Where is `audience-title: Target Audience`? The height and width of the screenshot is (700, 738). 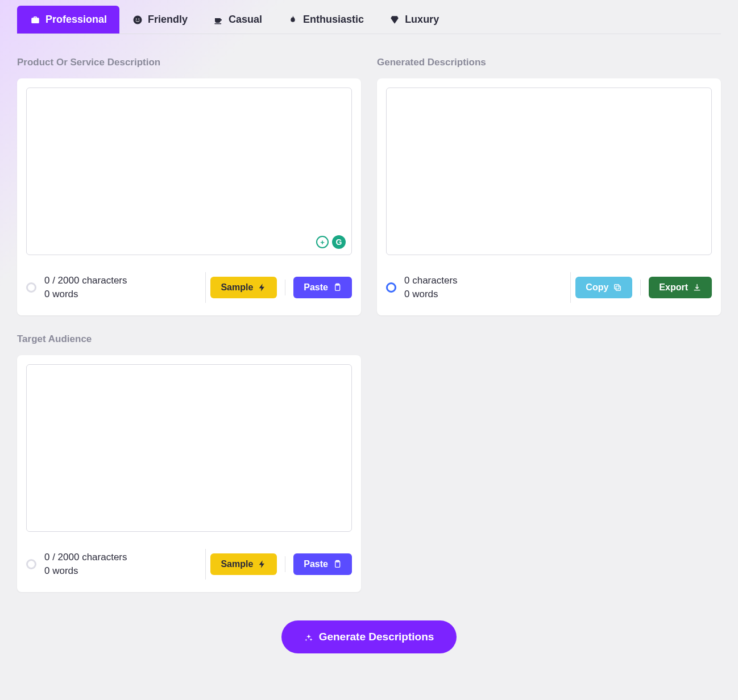
audience-title: Target Audience is located at coordinates (189, 339).